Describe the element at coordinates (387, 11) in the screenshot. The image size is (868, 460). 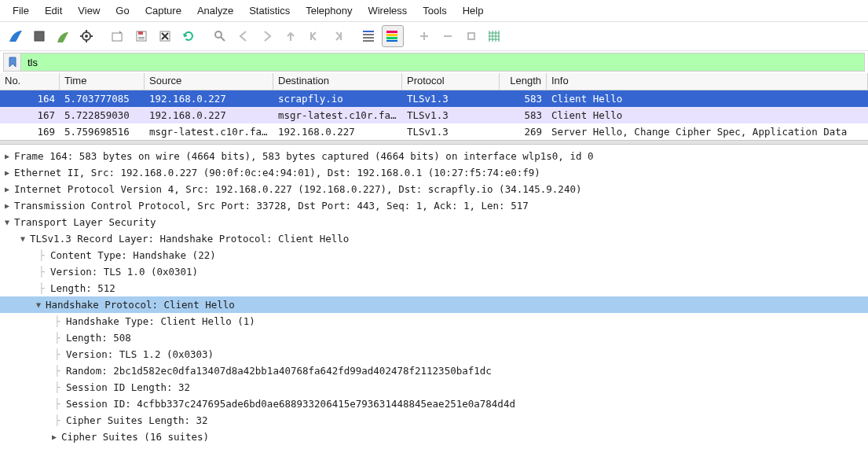
I see `menu-wireless: Wireless` at that location.